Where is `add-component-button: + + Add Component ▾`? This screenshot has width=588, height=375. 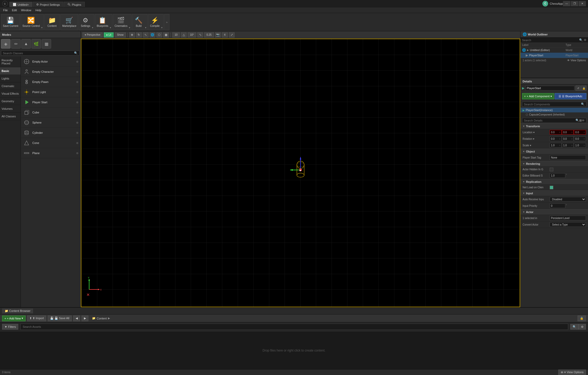
add-component-button: + + Add Component ▾ is located at coordinates (538, 96).